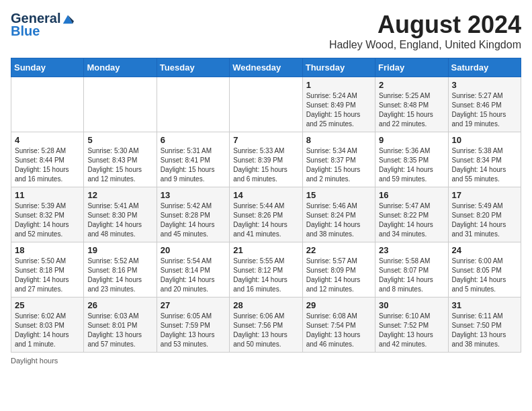 This screenshot has width=532, height=411. Describe the element at coordinates (266, 220) in the screenshot. I see `day-info: Sunrise: 5:44 AM Sunset: 8:26 PM Dayligh…` at that location.